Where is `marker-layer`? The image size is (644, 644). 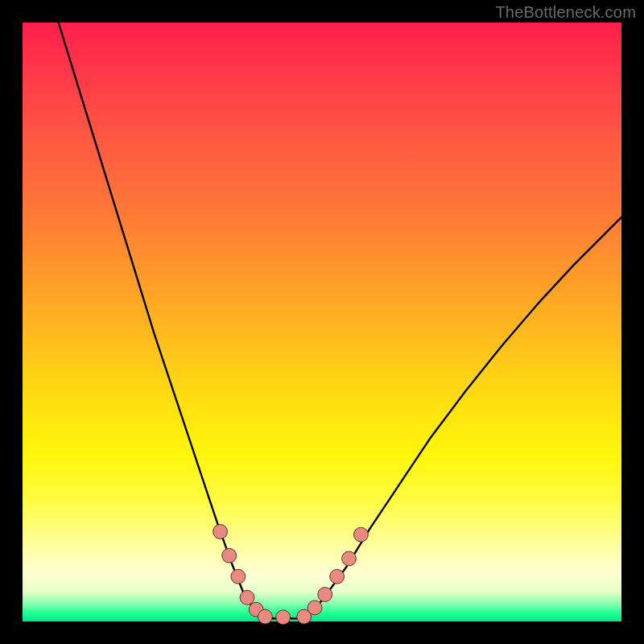
marker-layer is located at coordinates (291, 574).